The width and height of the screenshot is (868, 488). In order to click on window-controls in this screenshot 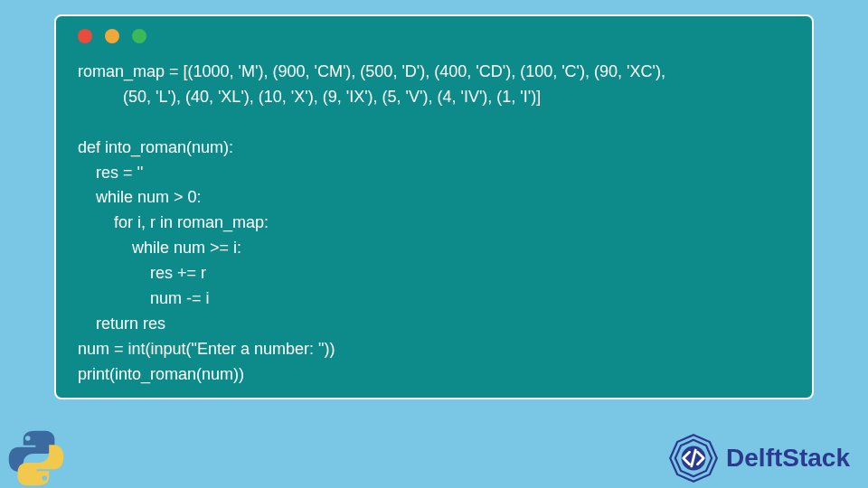, I will do `click(434, 36)`.